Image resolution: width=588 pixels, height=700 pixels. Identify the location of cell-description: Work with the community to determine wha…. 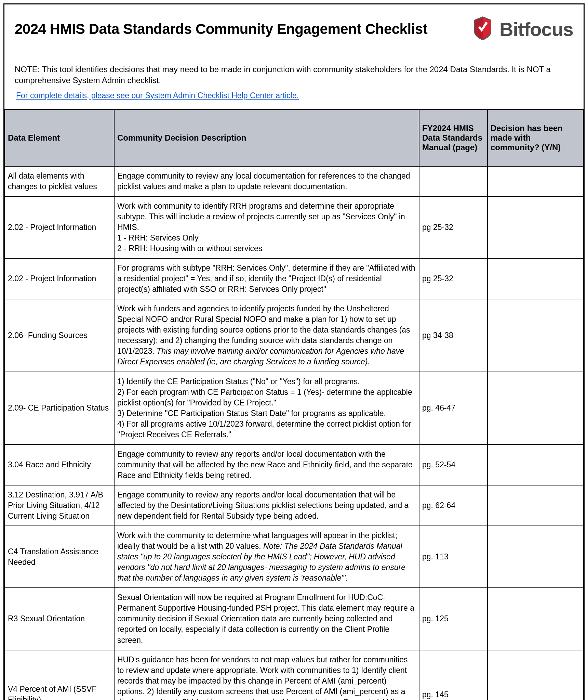
(267, 557).